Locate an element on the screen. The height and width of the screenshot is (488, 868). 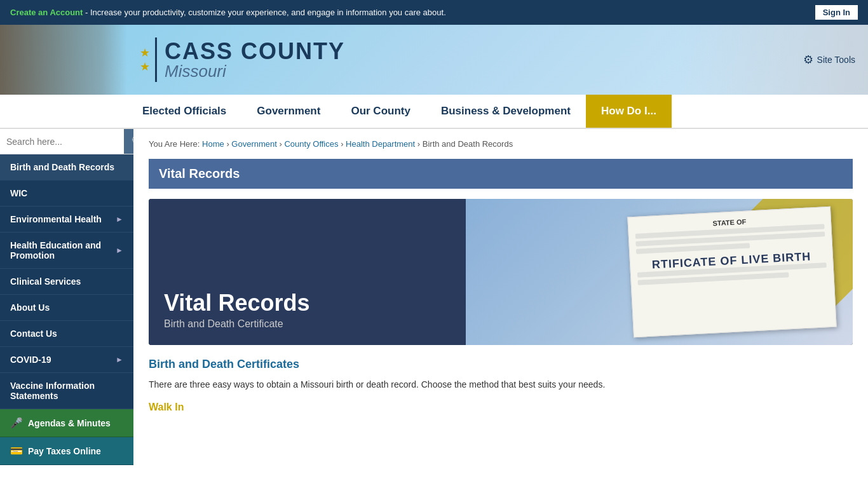
header-bg-decoration is located at coordinates (64, 60).